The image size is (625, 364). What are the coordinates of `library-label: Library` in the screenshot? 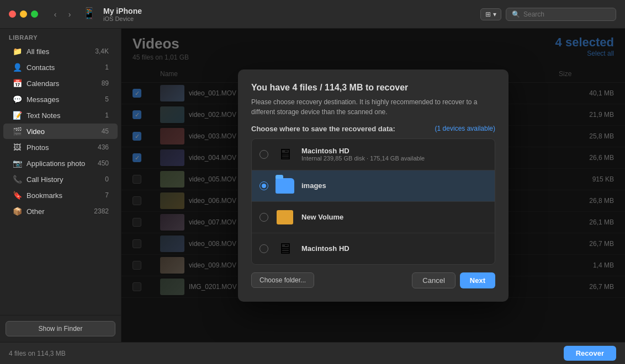 It's located at (61, 36).